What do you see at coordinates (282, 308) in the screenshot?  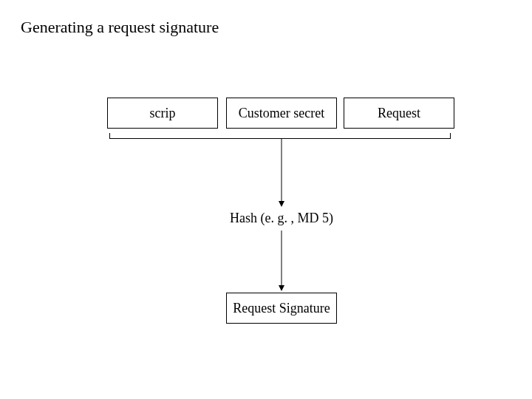 I see `box-request-signature: Request Signature` at bounding box center [282, 308].